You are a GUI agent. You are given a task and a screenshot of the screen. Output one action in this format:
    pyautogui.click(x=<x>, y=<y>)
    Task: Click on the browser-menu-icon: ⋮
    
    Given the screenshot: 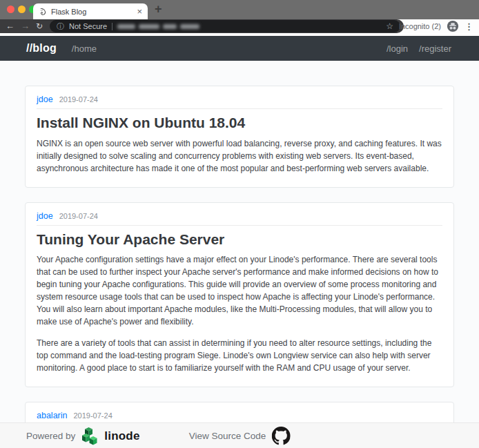 What is the action you would take?
    pyautogui.click(x=469, y=26)
    